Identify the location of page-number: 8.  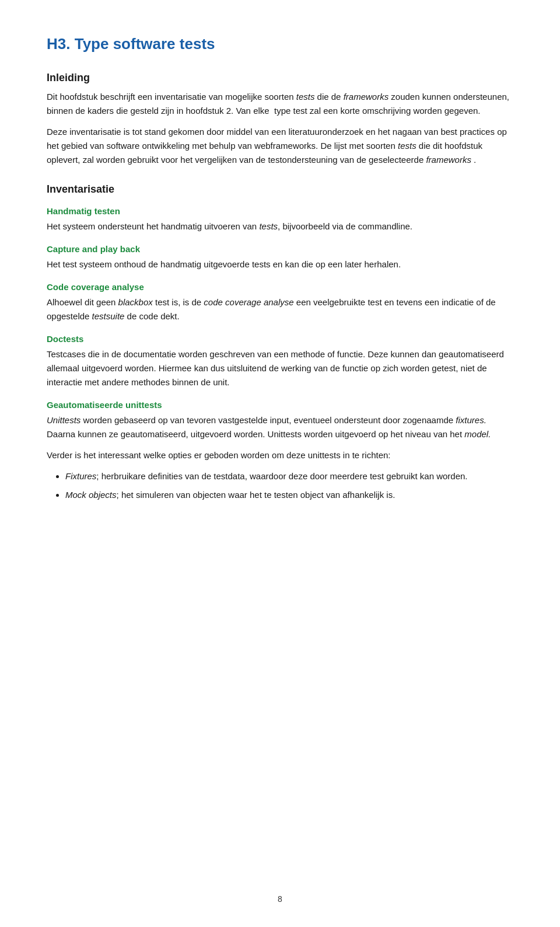
(280, 899).